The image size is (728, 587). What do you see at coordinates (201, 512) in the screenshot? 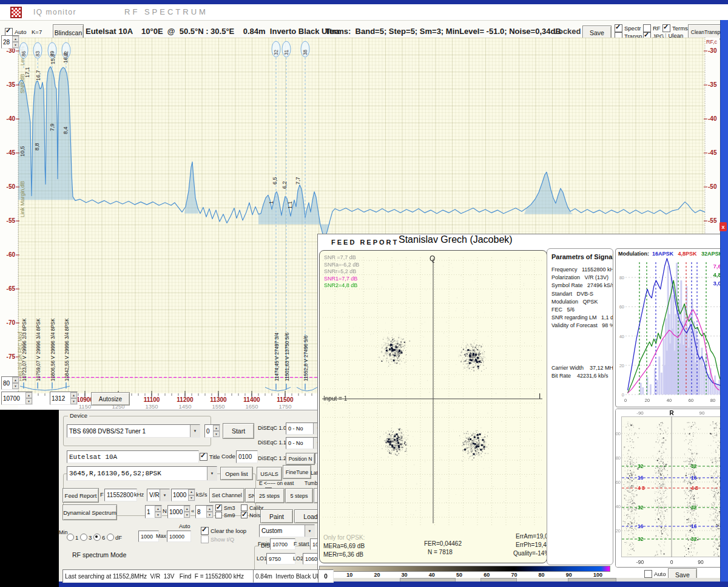
I see `n3-value: 8` at bounding box center [201, 512].